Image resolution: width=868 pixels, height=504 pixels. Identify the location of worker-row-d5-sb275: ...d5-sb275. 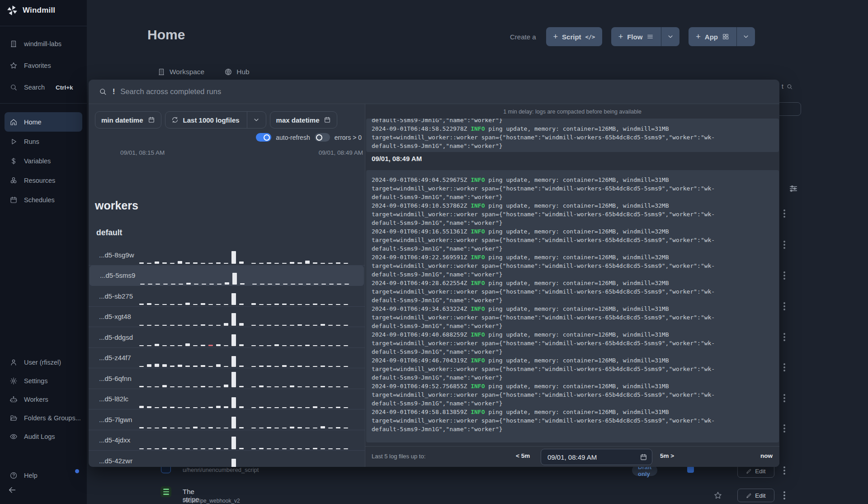
(227, 296).